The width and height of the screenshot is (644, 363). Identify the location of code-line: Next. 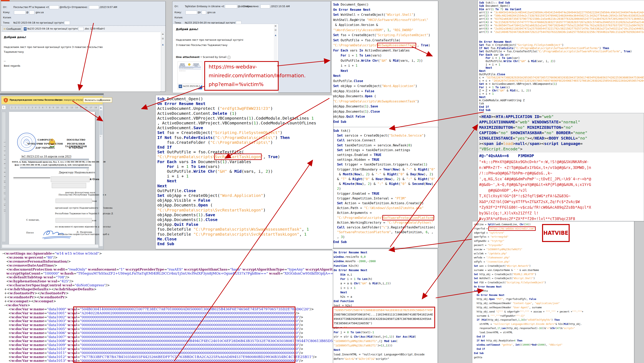
(562, 71).